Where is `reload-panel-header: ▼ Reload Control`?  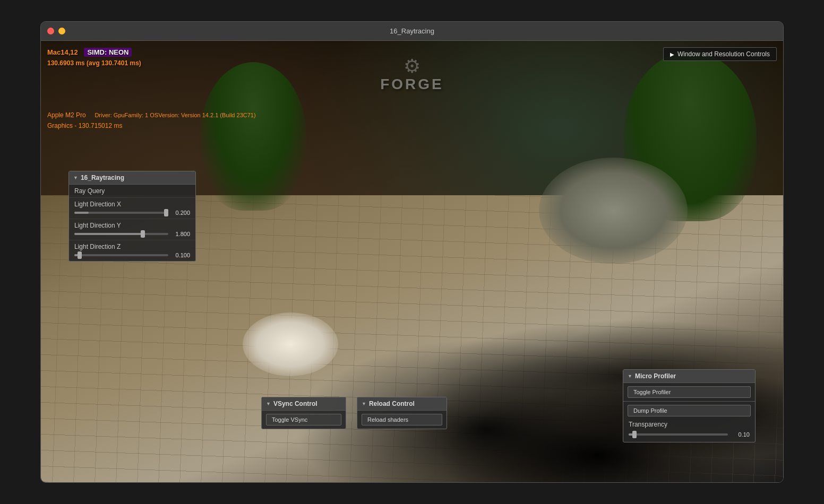
reload-panel-header: ▼ Reload Control is located at coordinates (402, 404).